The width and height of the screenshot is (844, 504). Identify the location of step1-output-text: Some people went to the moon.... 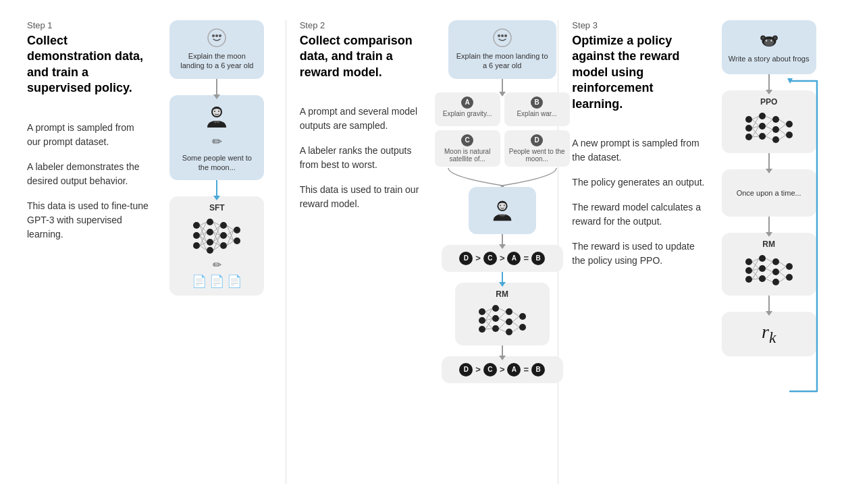
(217, 163).